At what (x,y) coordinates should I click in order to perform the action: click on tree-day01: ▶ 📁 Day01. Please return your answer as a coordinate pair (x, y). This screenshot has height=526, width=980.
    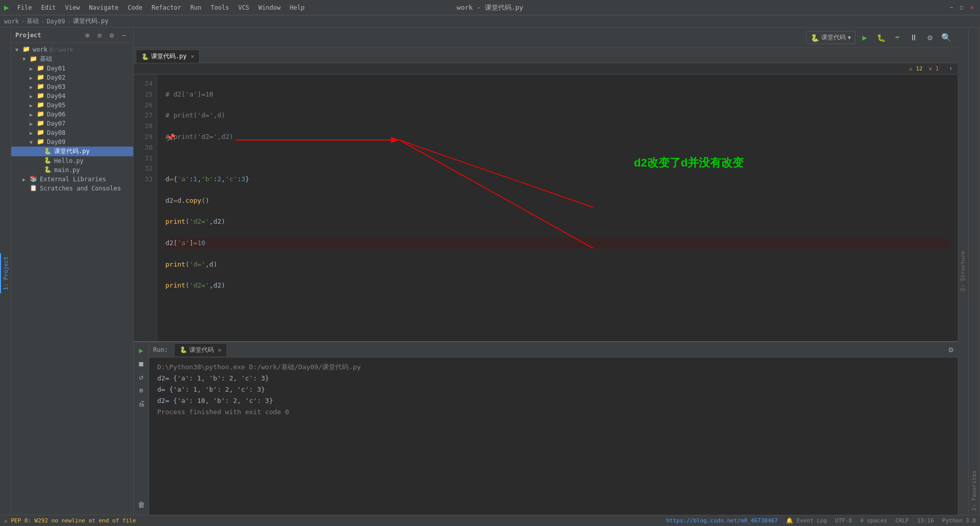
    Looking at the image, I should click on (72, 68).